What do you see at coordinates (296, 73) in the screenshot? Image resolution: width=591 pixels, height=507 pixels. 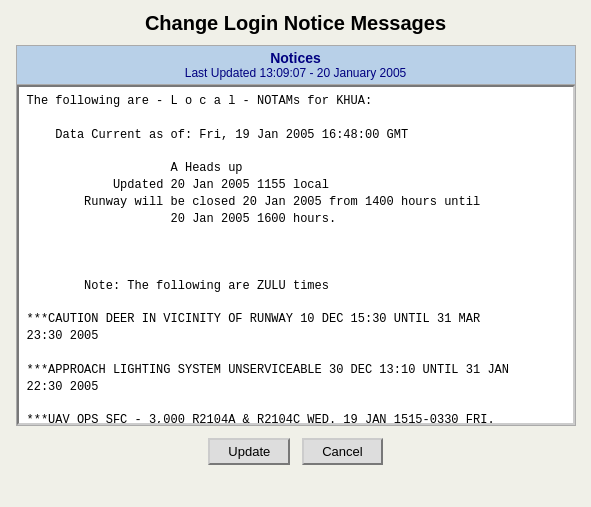 I see `notices-header-subtitle: Last Updated 13:09:07 - 20 January 2005` at bounding box center [296, 73].